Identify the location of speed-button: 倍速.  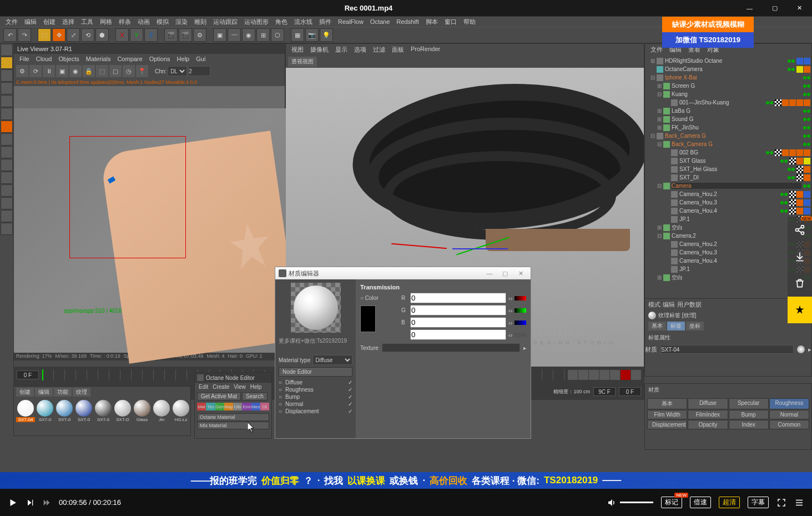
(700, 502).